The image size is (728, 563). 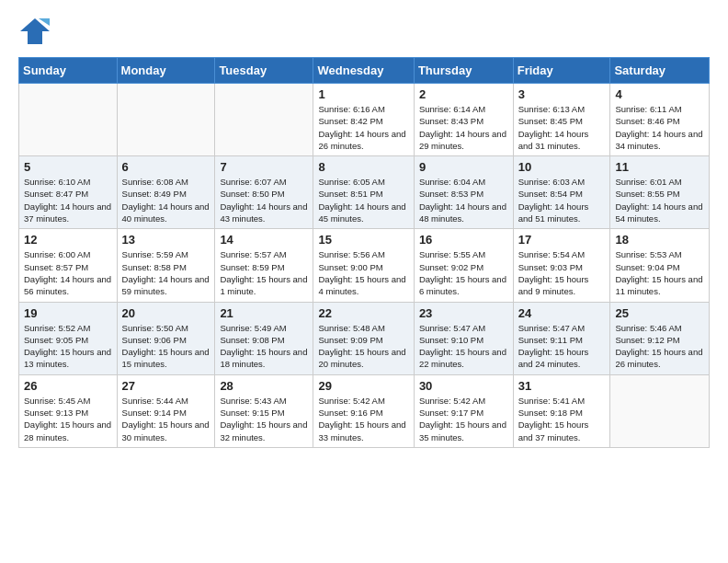 I want to click on calendar-cell-1-4: 9Sunrise: 6:04 AMSunset: 8:53 PMDaylight…, so click(x=463, y=193).